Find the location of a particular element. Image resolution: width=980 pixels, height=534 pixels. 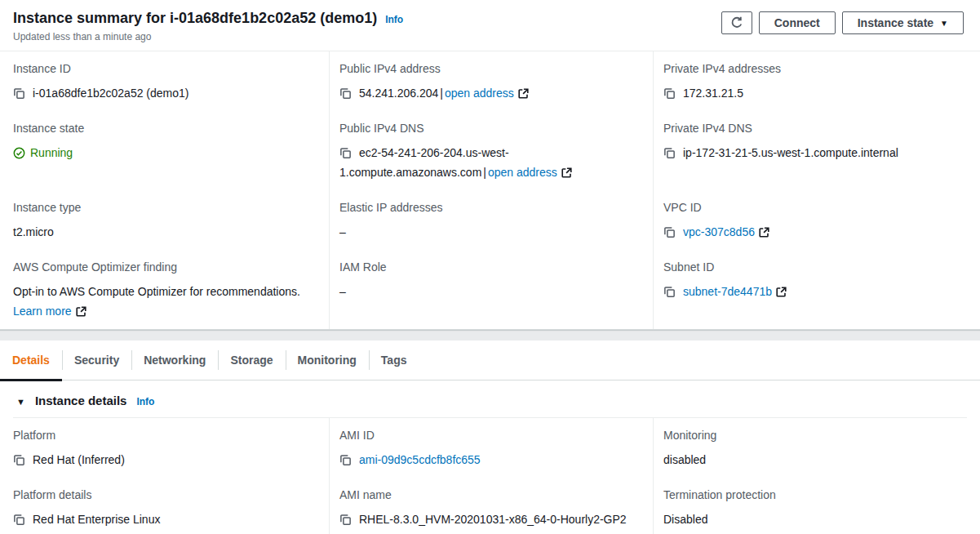

status-badge: Running is located at coordinates (51, 153).